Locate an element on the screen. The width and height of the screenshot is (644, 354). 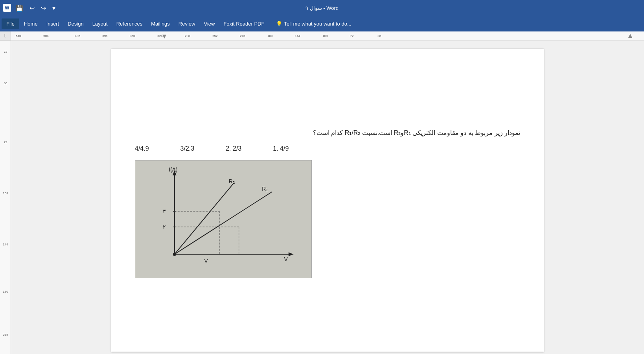
svg-text: ·144· is located at coordinates (298, 36).